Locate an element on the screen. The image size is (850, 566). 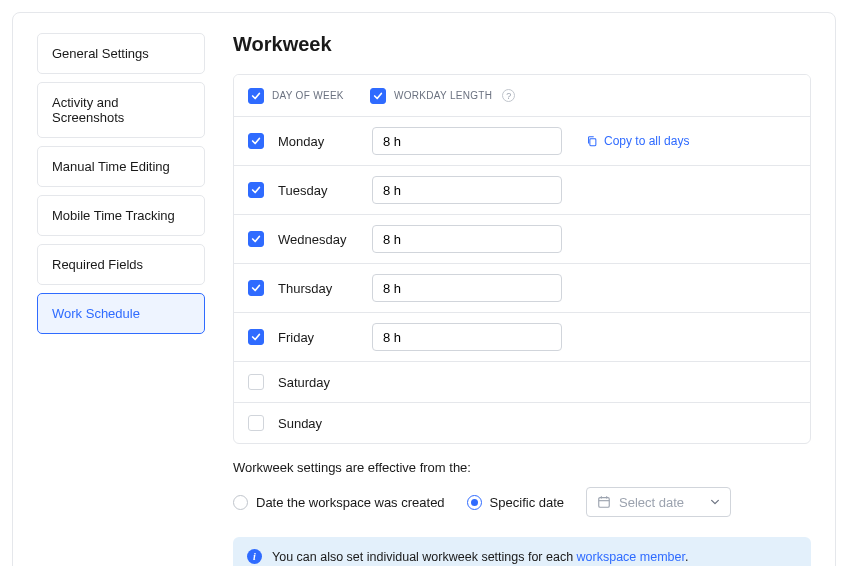
day-label: Sunday is located at coordinates (318, 424).